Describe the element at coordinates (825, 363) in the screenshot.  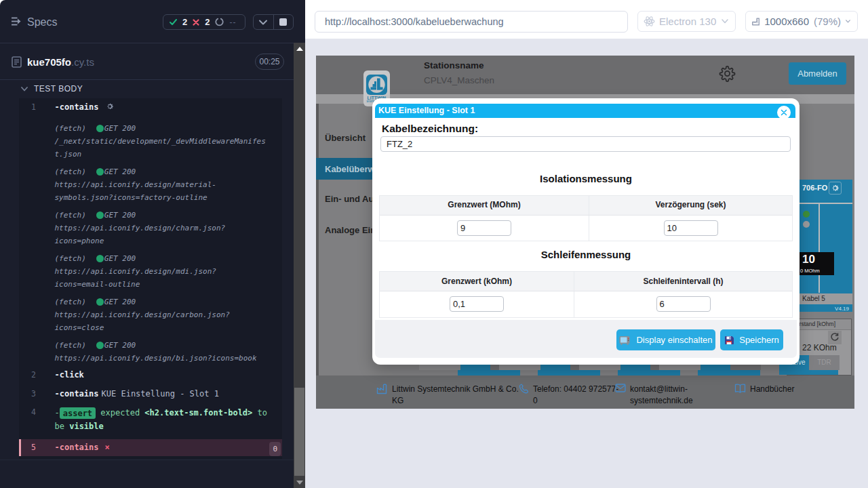
I see `tab-tdr: TDR` at that location.